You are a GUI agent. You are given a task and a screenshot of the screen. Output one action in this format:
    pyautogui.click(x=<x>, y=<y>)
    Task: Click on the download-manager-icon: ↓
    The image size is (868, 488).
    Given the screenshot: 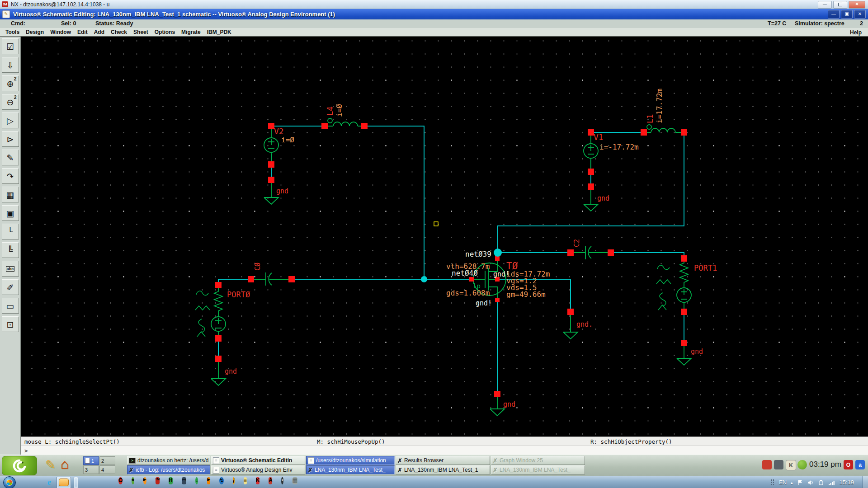 What is the action you would take?
    pyautogui.click(x=197, y=481)
    